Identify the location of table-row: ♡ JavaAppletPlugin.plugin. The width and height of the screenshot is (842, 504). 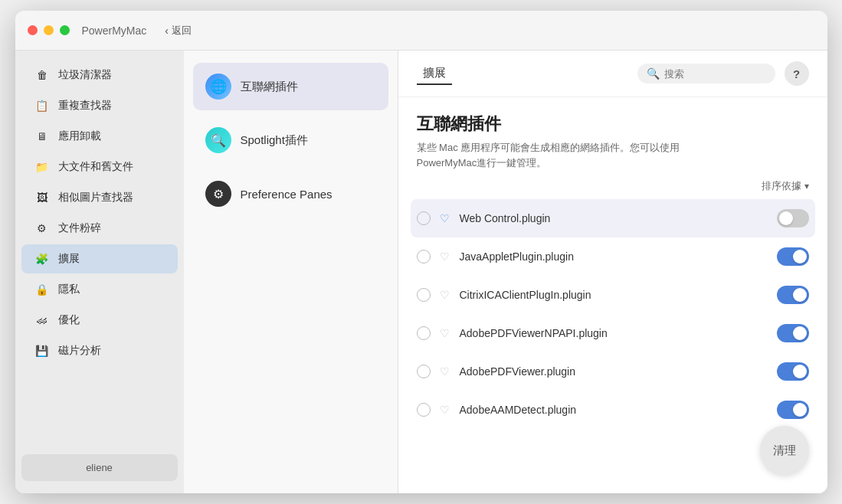
(613, 257).